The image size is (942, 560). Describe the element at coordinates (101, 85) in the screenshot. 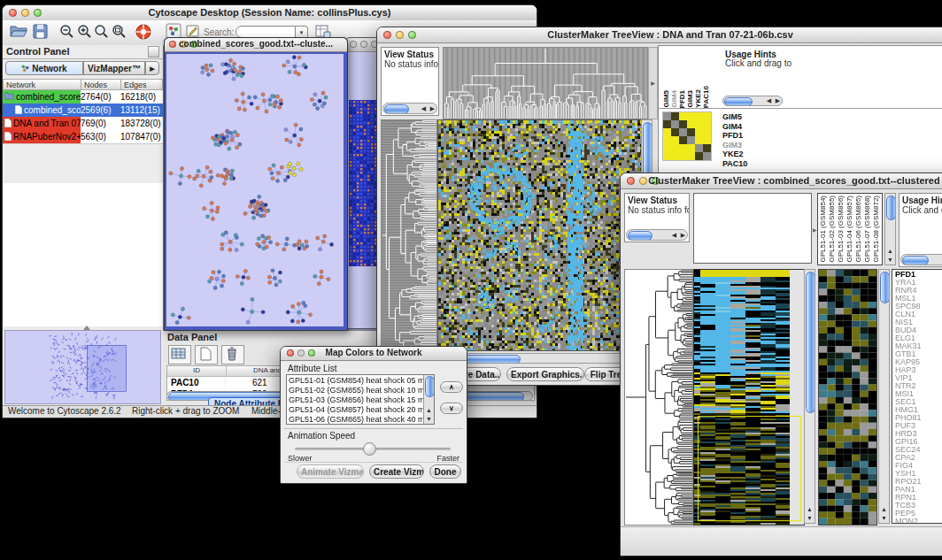

I see `col-header-nodes: Nodes` at that location.